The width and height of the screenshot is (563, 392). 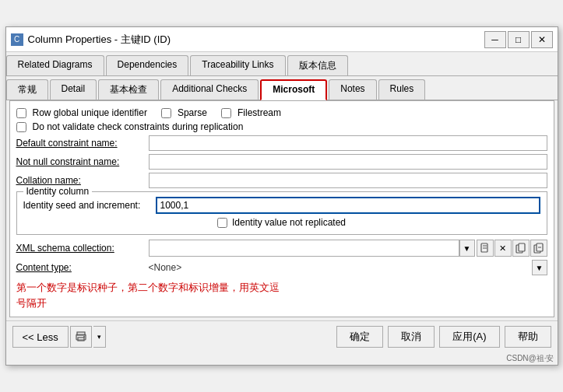 I want to click on content-type-dropdown: ▼, so click(x=540, y=268).